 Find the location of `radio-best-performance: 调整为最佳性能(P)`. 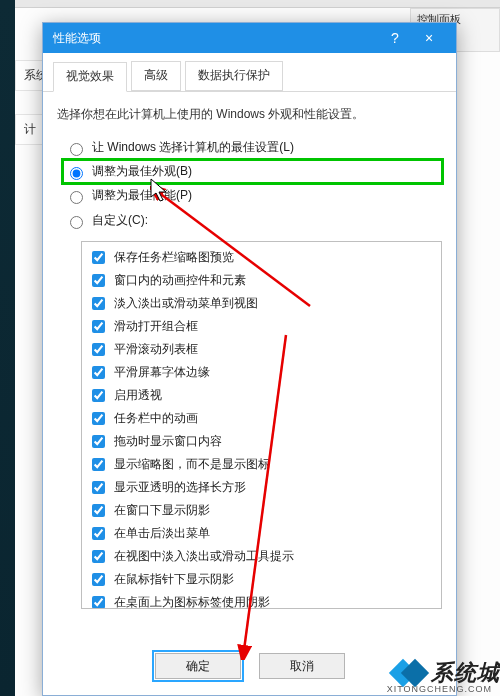

radio-best-performance: 调整为最佳性能(P) is located at coordinates (252, 196).